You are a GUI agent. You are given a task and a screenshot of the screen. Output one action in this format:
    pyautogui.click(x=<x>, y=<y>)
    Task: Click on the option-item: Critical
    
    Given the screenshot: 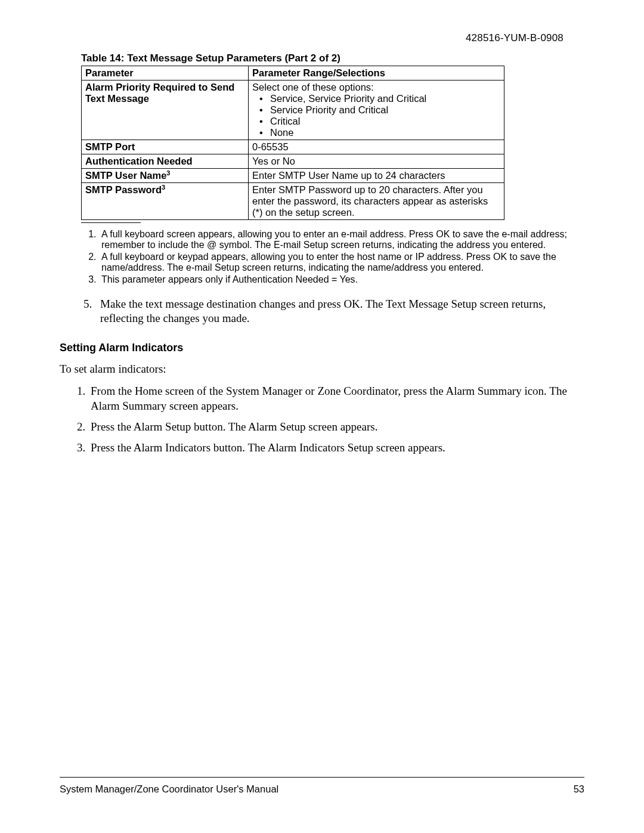 What is the action you would take?
    pyautogui.click(x=385, y=122)
    